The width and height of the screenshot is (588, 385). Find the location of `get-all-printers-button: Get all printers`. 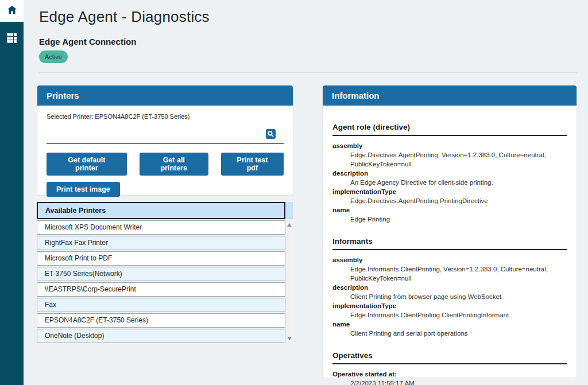

get-all-printers-button: Get all printers is located at coordinates (174, 164).